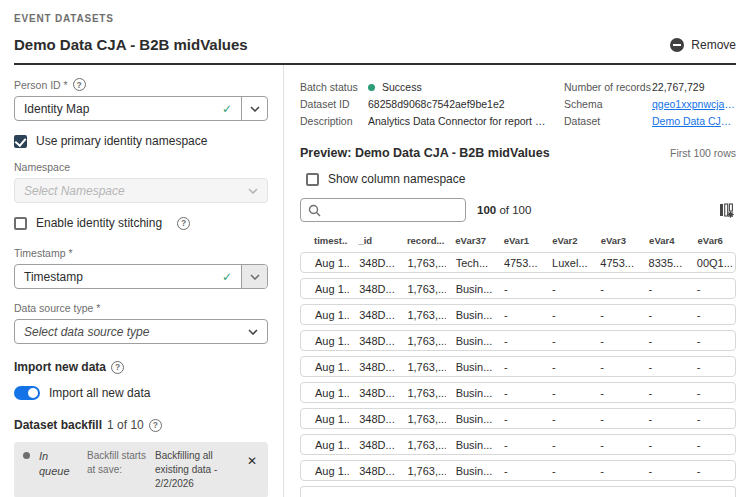 This screenshot has width=750, height=497. Describe the element at coordinates (141, 84) in the screenshot. I see `person-id-label: Person ID * ?` at that location.